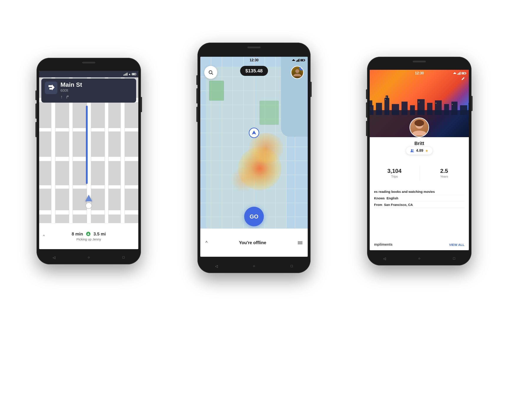 Image resolution: width=508 pixels, height=420 pixels. Describe the element at coordinates (254, 266) in the screenshot. I see `phone2-nav-buttons: ◁ ○ □` at that location.